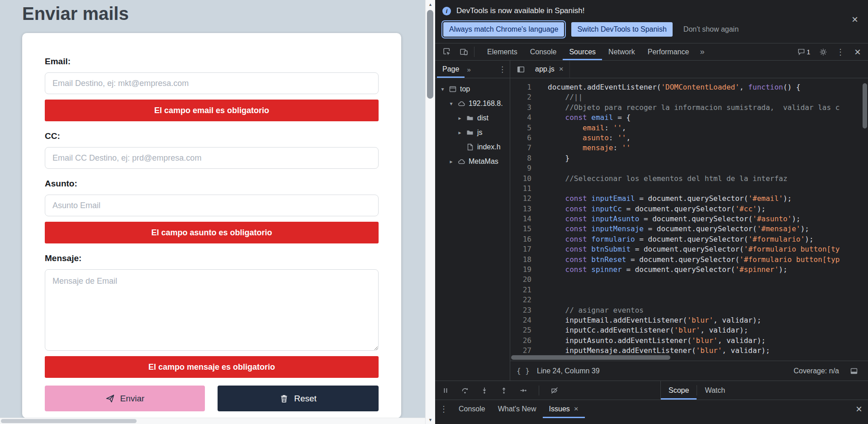 The image size is (868, 424). What do you see at coordinates (451, 69) in the screenshot?
I see `navigator-tab-page: Page` at bounding box center [451, 69].